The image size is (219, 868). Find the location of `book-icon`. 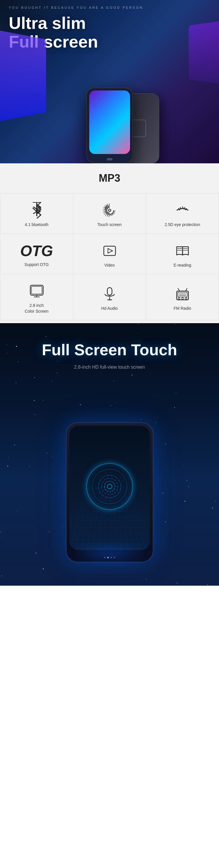

book-icon is located at coordinates (183, 251).